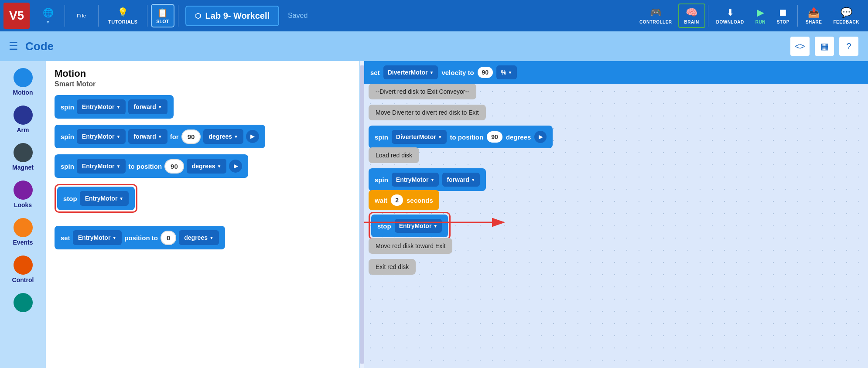 Image resolution: width=868 pixels, height=368 pixels. What do you see at coordinates (67, 137) in the screenshot?
I see `spin-label-2: spin` at bounding box center [67, 137].